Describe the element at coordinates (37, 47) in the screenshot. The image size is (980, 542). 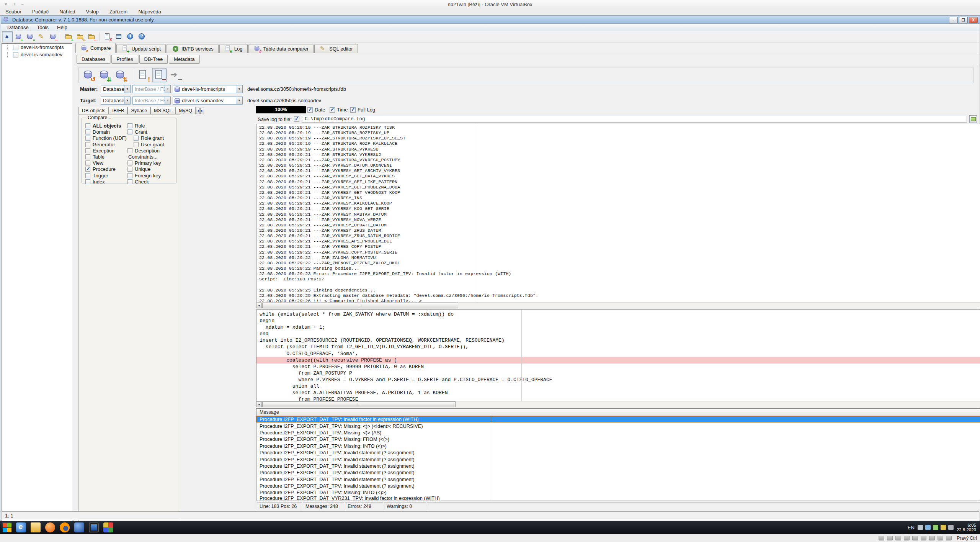
I see `tree-item-devel-is-fromscripts: devel-is-fromscripts` at that location.